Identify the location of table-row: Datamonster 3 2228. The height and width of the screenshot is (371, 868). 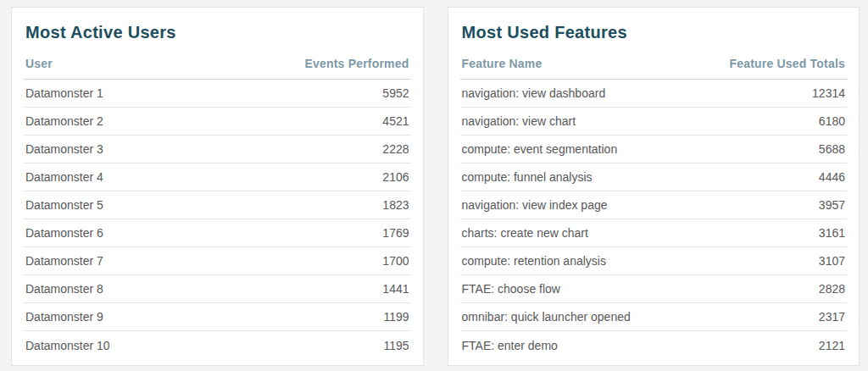
(217, 149).